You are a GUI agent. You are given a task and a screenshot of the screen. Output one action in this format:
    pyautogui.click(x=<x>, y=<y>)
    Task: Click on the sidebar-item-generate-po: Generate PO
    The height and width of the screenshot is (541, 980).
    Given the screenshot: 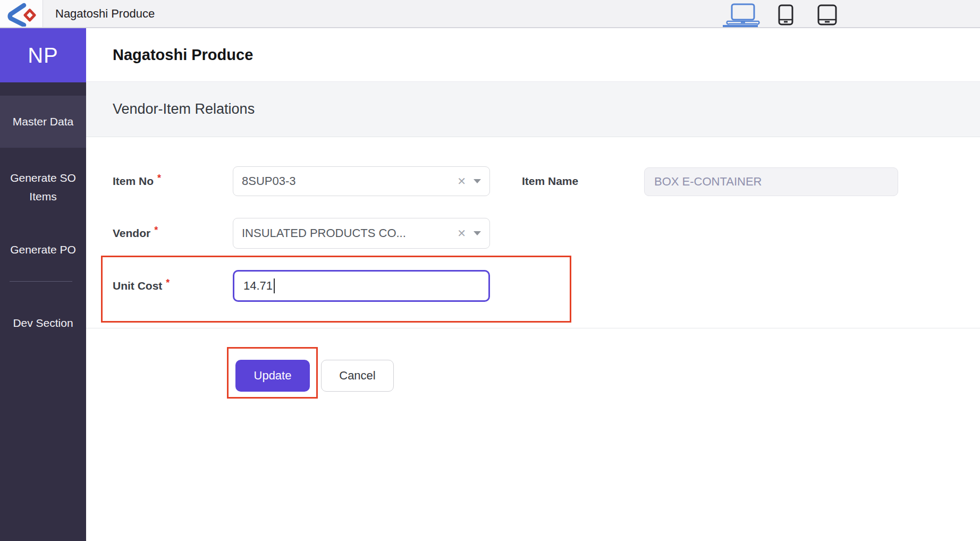 What is the action you would take?
    pyautogui.click(x=43, y=250)
    